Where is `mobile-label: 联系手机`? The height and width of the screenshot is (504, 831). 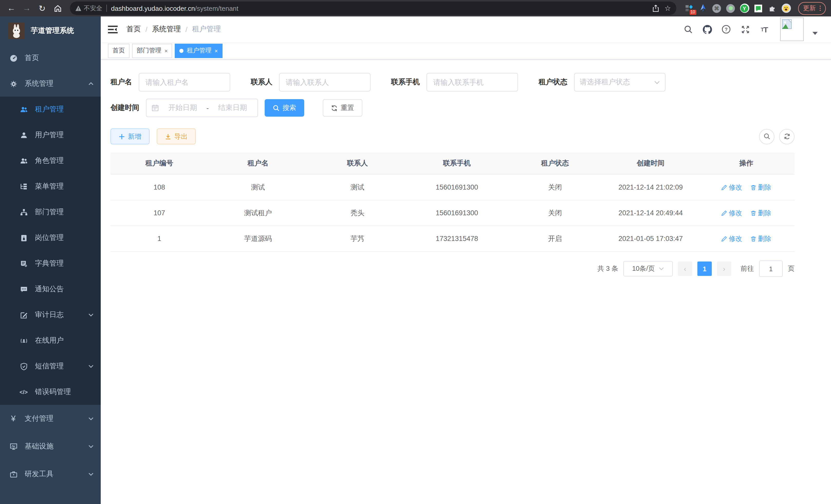
mobile-label: 联系手机 is located at coordinates (405, 82).